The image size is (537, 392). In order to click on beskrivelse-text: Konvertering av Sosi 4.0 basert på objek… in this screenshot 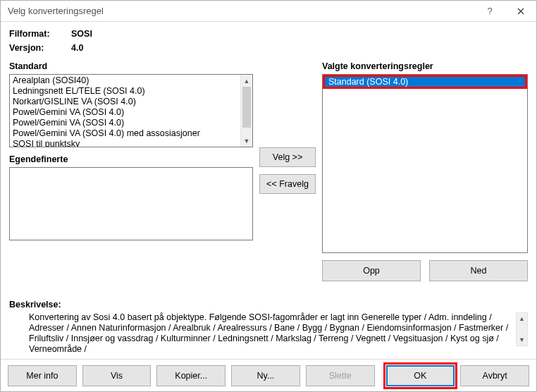, I will do `click(272, 333)`.